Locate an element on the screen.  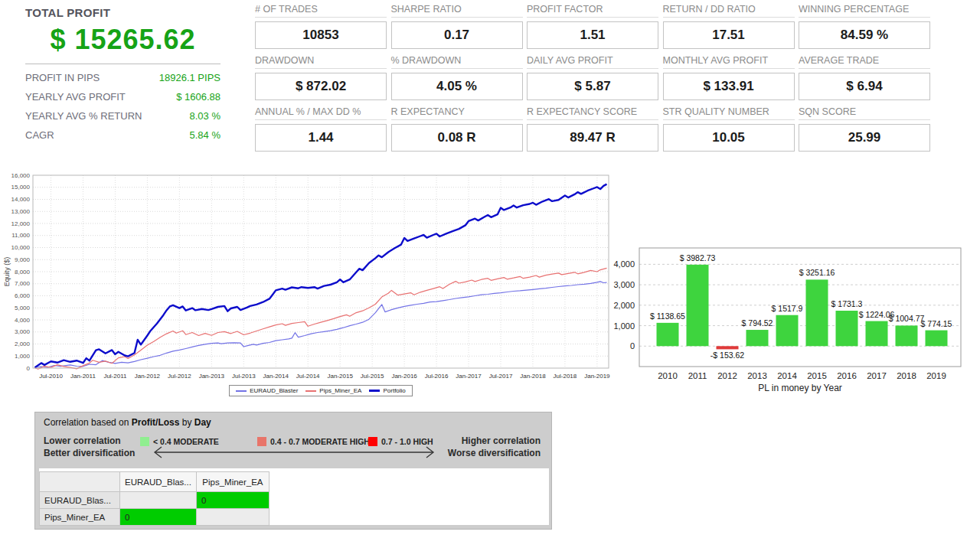
summary-row-value: $ 1606.88 is located at coordinates (198, 97).